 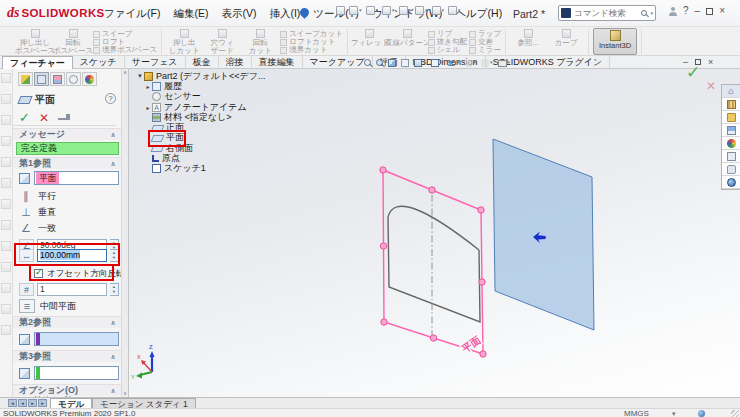 I want to click on selected-plane, so click(x=433, y=262).